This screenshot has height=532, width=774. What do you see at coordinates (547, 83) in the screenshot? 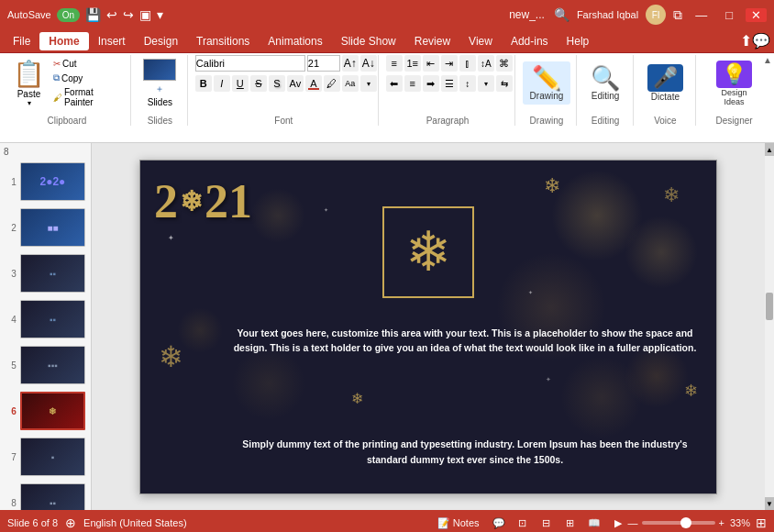
I see `drawing-button: ✏️ Drawing` at bounding box center [547, 83].